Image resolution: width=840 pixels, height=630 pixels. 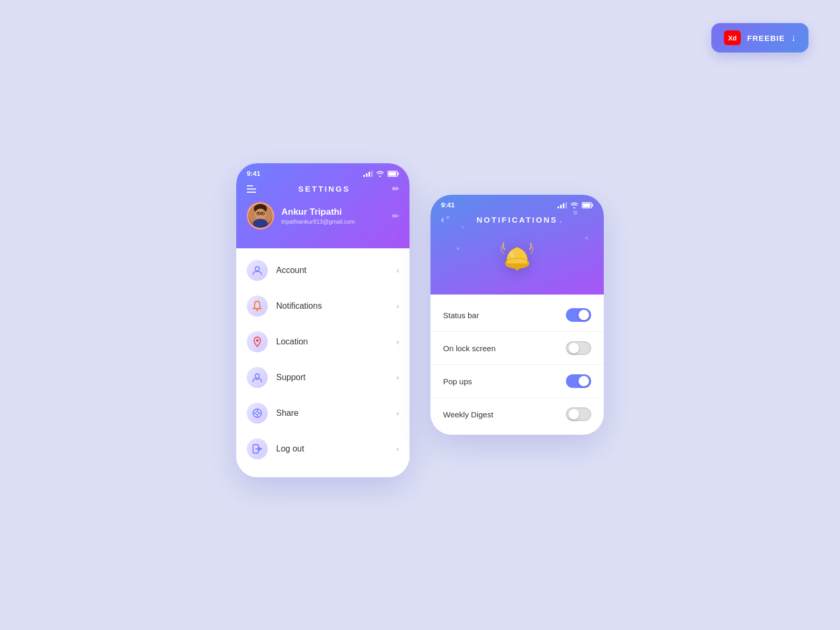 What do you see at coordinates (323, 363) in the screenshot?
I see `settings-menu: Account › Notifications ›` at bounding box center [323, 363].